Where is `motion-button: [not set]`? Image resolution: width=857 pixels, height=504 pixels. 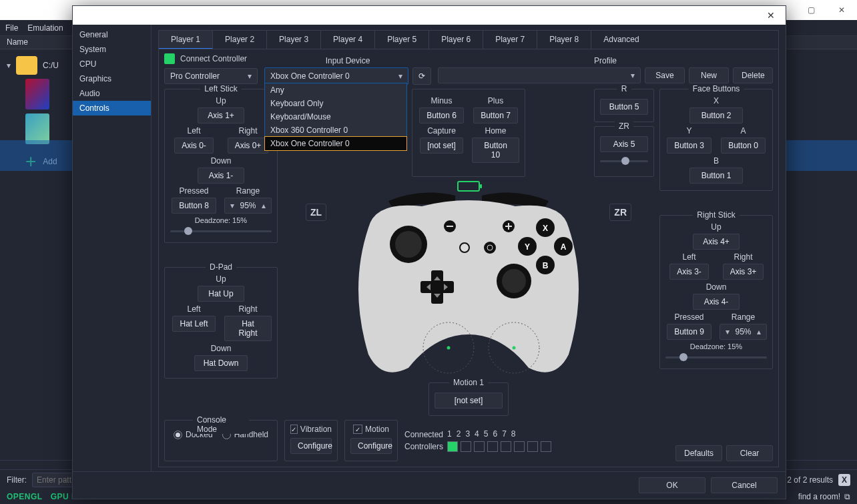
motion-button: [not set] is located at coordinates (469, 401).